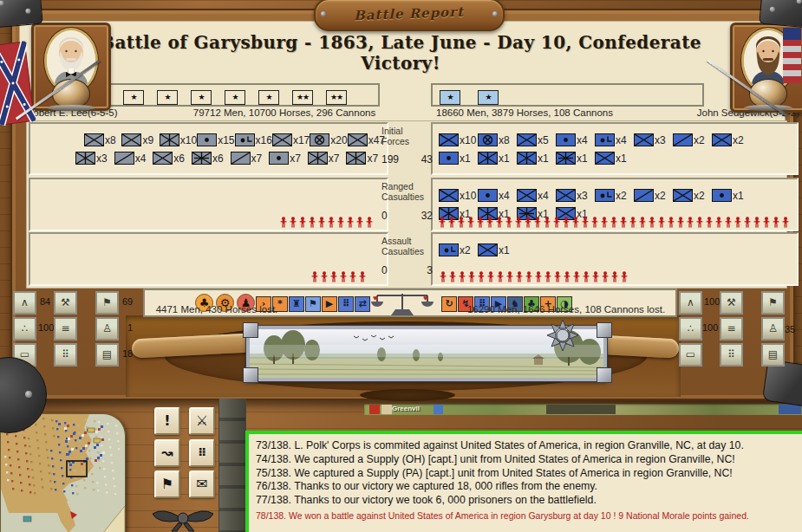 The image size is (802, 532). Describe the element at coordinates (529, 516) in the screenshot. I see `log-highlight-line: 78/138. We won a battle against United S…` at that location.